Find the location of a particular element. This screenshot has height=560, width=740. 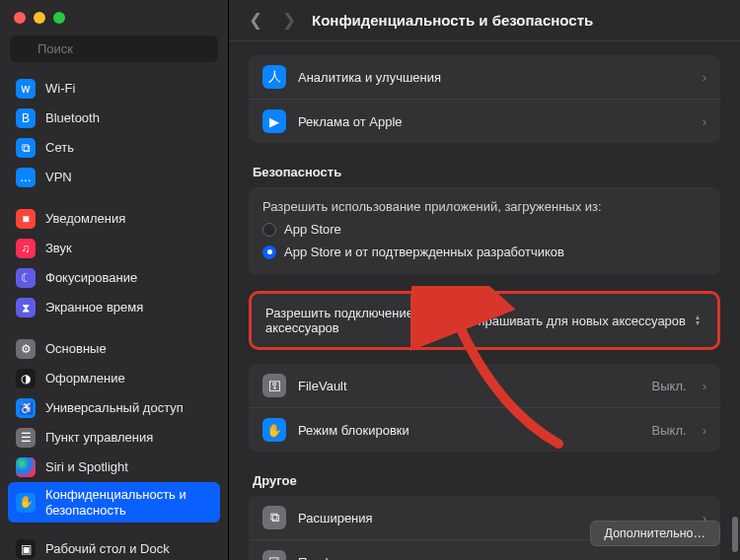

sidebar-item-label: Звук is located at coordinates (128, 248).